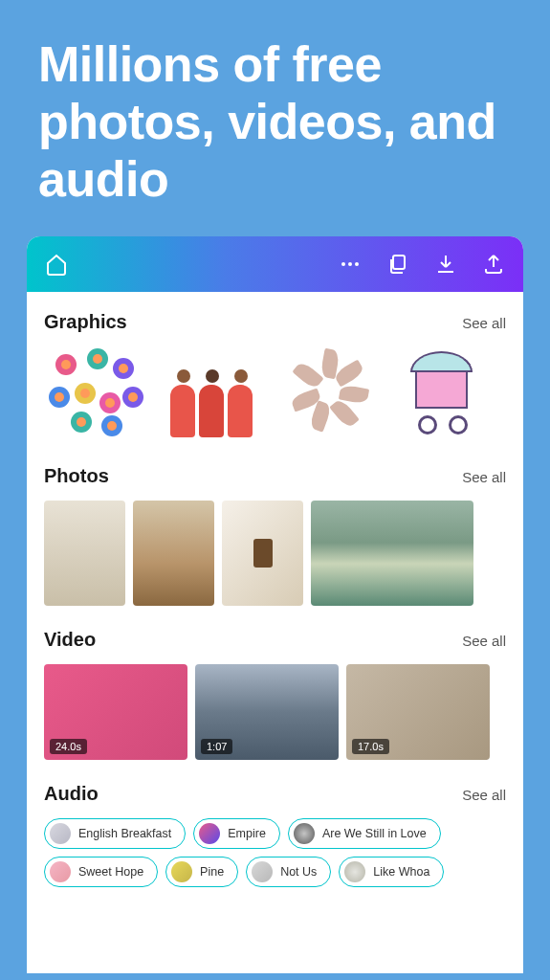 This screenshot has height=980, width=550. What do you see at coordinates (216, 746) in the screenshot?
I see `video-duration: 1:07` at bounding box center [216, 746].